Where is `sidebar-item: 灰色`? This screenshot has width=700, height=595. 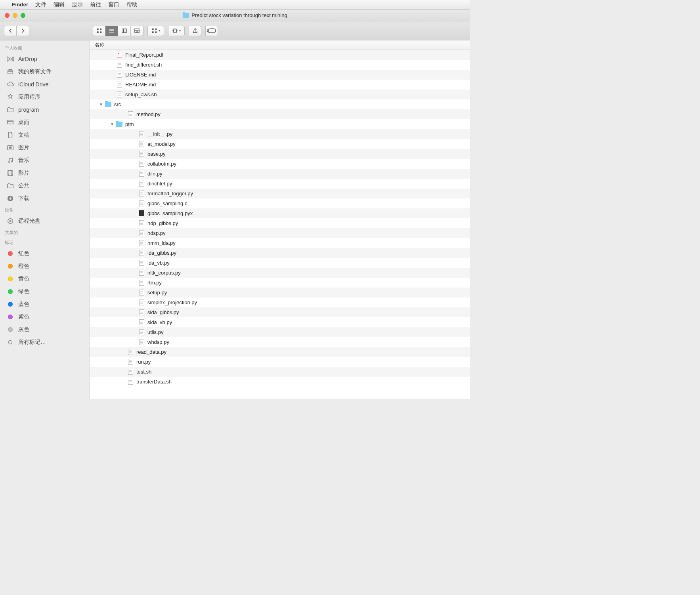 sidebar-item: 灰色 is located at coordinates (45, 330).